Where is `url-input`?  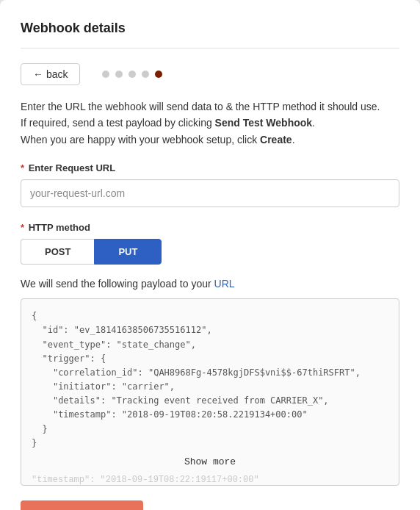 url-input is located at coordinates (210, 193).